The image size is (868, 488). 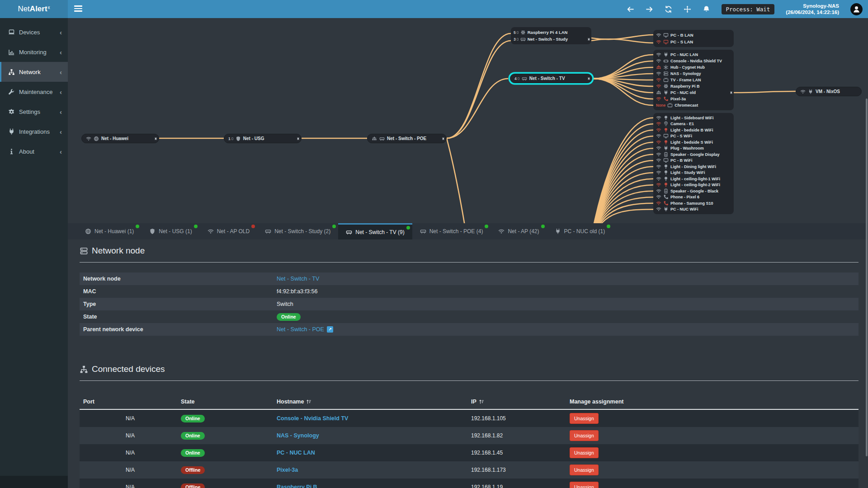 I want to click on map-device-row: PC - NUC old, so click(x=693, y=93).